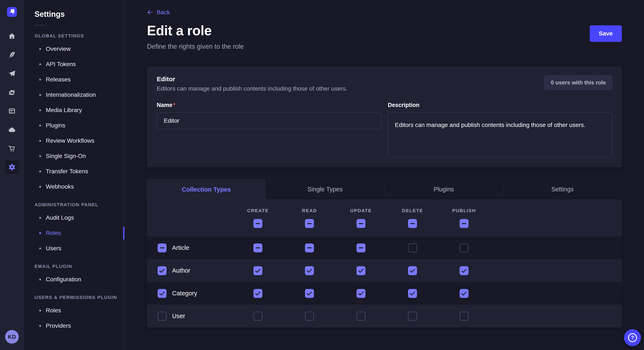 This screenshot has width=644, height=350. I want to click on user-read-checkbox, so click(310, 316).